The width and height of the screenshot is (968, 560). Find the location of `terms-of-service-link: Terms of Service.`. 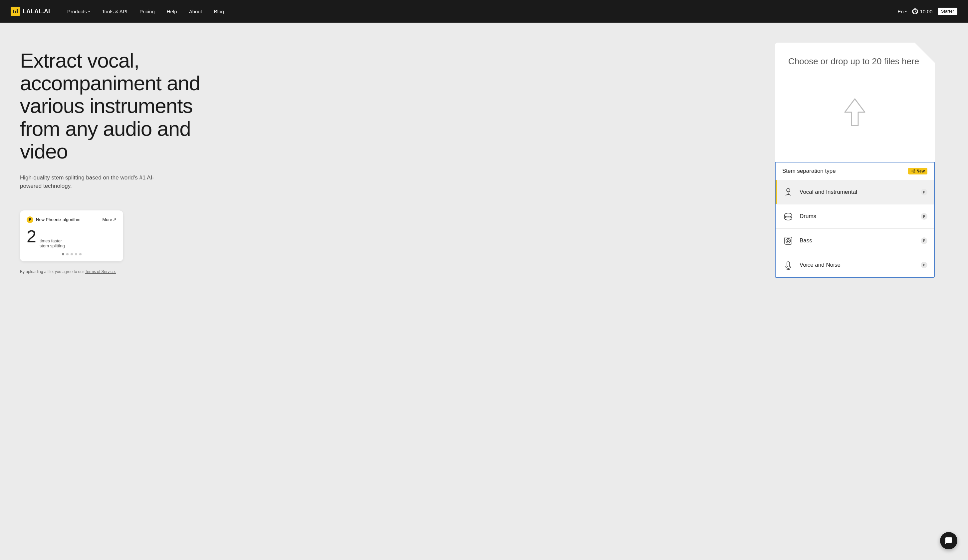

terms-of-service-link: Terms of Service. is located at coordinates (101, 272).